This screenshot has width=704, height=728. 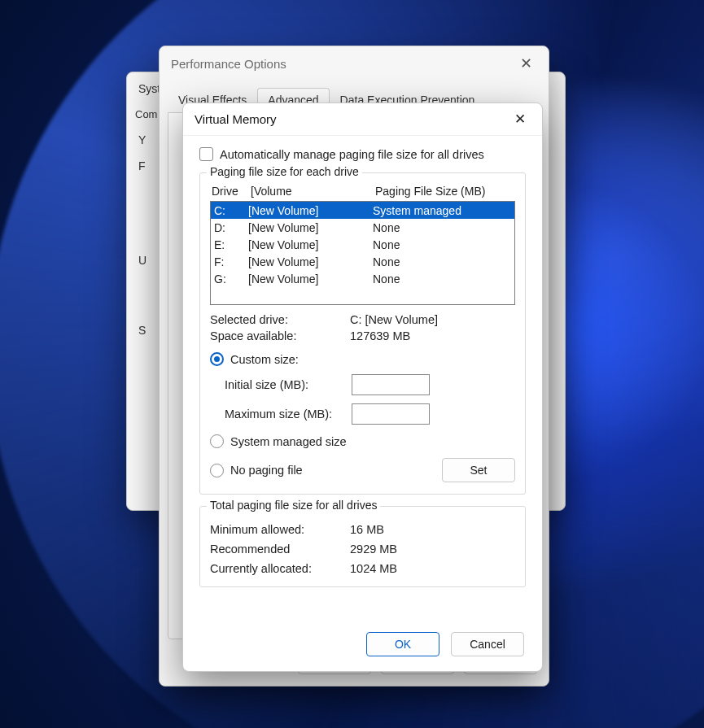 What do you see at coordinates (280, 320) in the screenshot?
I see `selected-drive-label: Selected drive:` at bounding box center [280, 320].